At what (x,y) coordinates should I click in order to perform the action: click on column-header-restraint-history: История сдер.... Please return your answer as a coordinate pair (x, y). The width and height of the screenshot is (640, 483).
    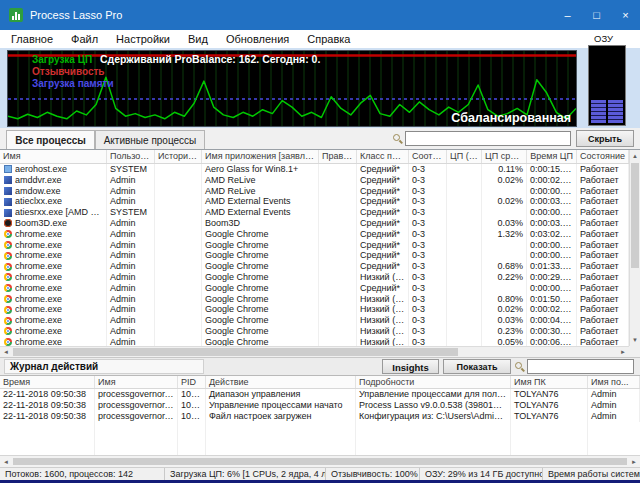
    Looking at the image, I should click on (178, 156).